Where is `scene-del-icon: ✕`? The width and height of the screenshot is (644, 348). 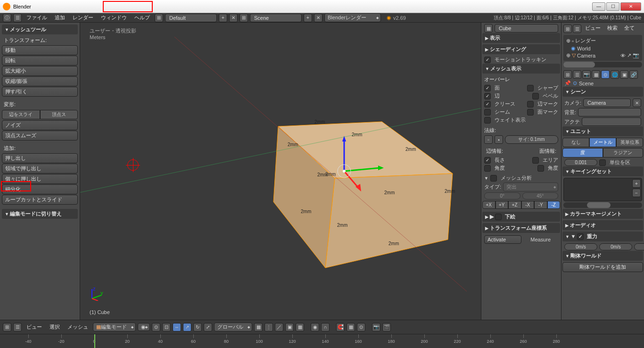
scene-del-icon: ✕ is located at coordinates (318, 18).